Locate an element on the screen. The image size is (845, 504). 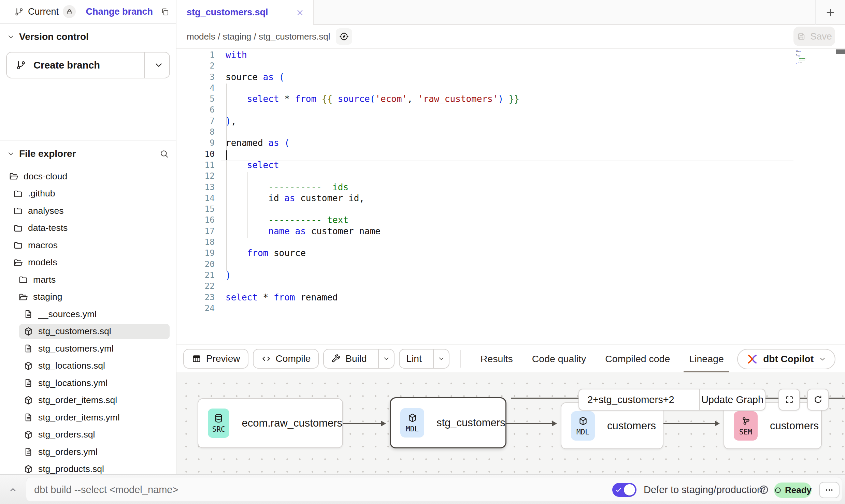
tree-item-models: models is located at coordinates (88, 263).